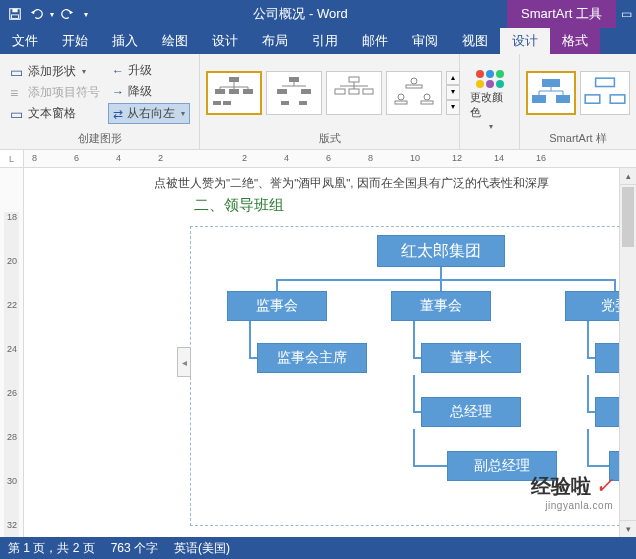 This screenshot has height=559, width=636. I want to click on gallery-more-icon: ▾, so click(453, 108).